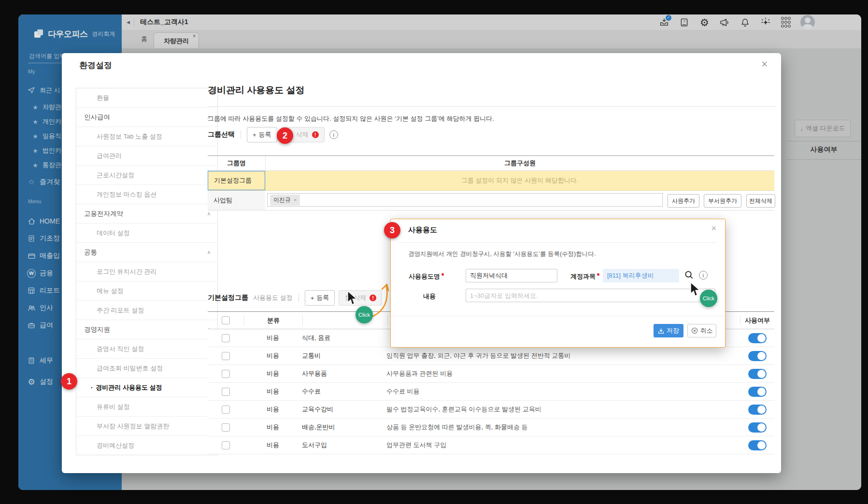 This screenshot has height=504, width=868. I want to click on modal-title: 환경설정, so click(96, 66).